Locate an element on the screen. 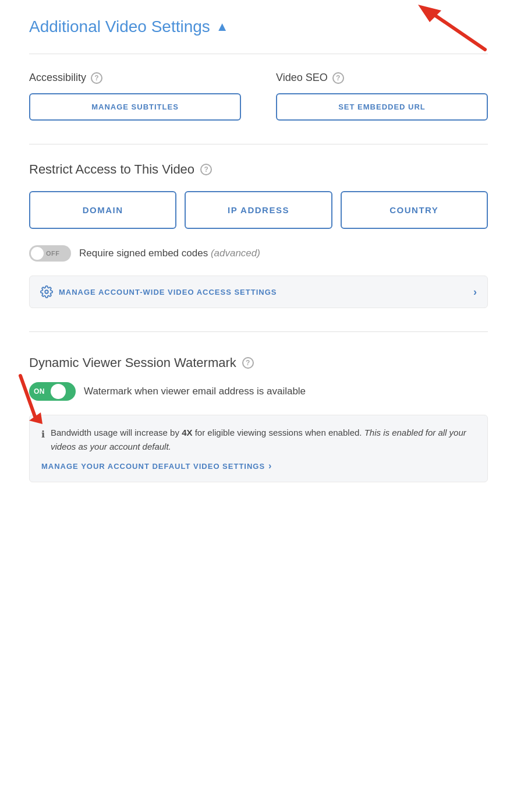  accessibility-help-icon: ? is located at coordinates (97, 78).